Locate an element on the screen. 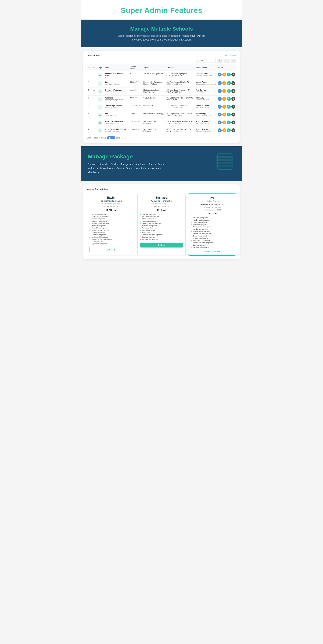  schools-banner-title: Manage Multiple Schools is located at coordinates (162, 29).